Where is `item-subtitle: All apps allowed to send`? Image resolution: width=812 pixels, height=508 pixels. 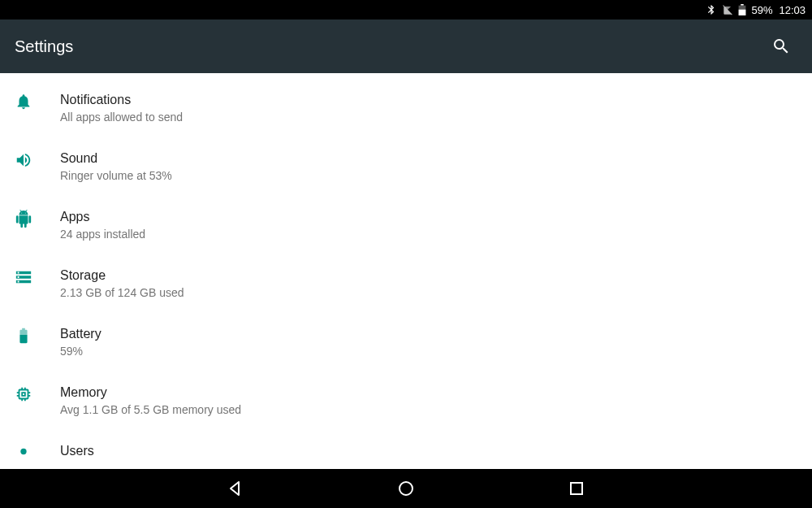
item-subtitle: All apps allowed to send is located at coordinates (122, 117).